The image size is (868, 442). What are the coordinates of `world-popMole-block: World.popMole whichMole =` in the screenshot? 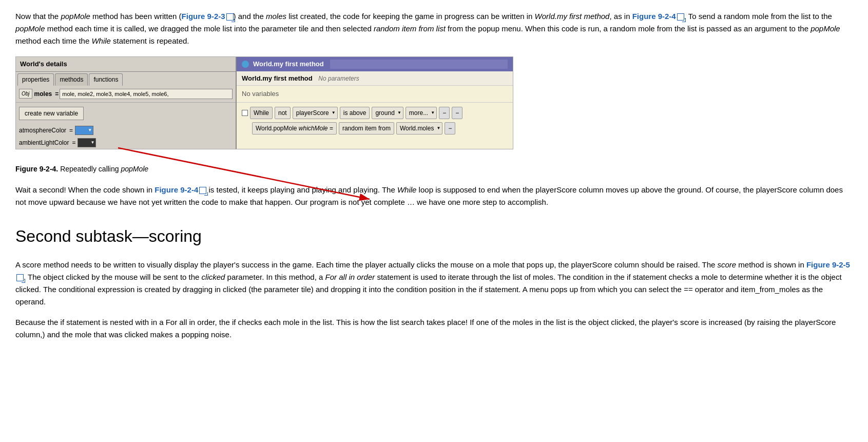 It's located at (295, 128).